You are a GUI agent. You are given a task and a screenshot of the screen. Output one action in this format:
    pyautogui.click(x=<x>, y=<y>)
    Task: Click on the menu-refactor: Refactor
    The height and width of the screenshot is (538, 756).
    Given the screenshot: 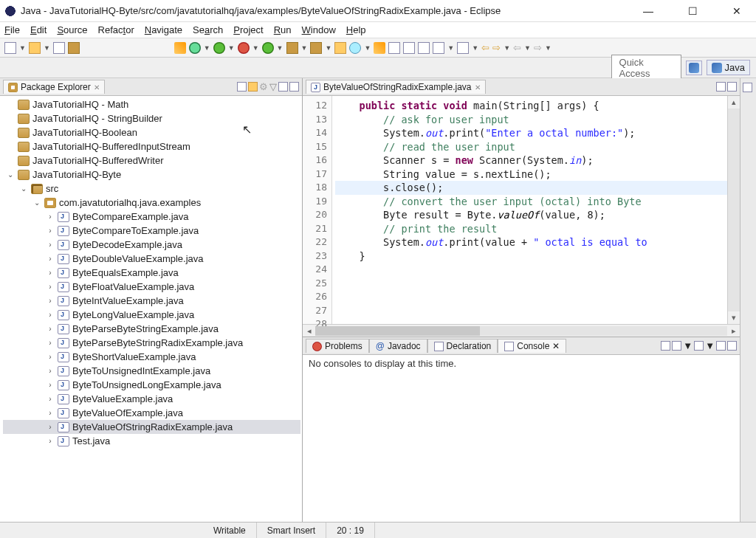 What is the action you would take?
    pyautogui.click(x=117, y=30)
    